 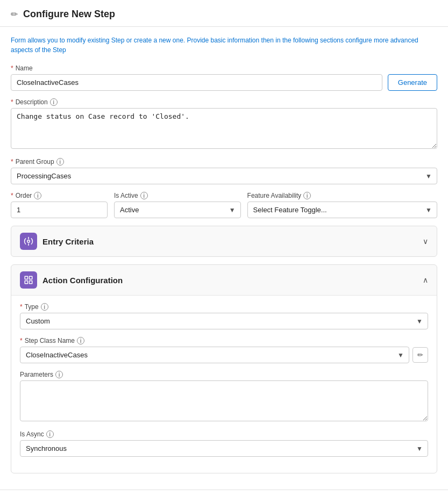 I want to click on parent-group-group: * Parent Group i ProcessingCases ▼, so click(x=224, y=171).